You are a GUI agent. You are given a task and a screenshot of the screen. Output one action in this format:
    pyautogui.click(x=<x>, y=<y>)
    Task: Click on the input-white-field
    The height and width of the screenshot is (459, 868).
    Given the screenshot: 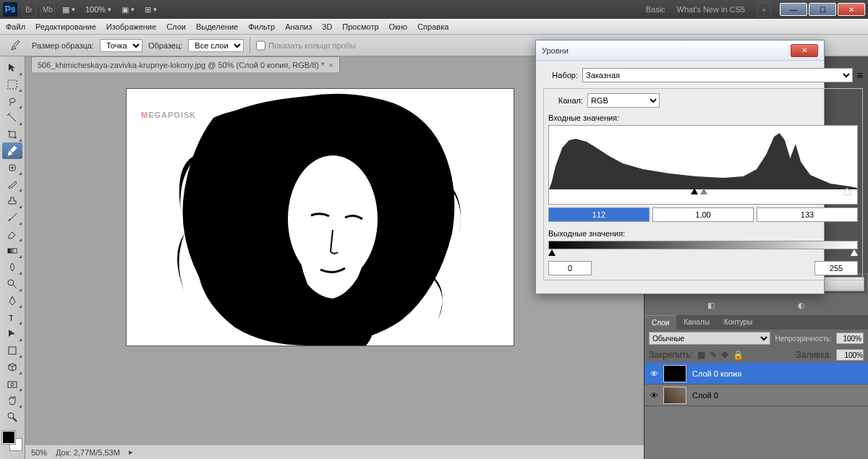 What is the action you would take?
    pyautogui.click(x=807, y=215)
    